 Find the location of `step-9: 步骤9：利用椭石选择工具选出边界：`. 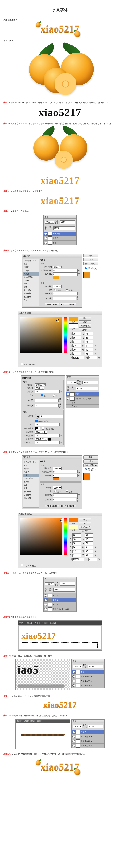

step-9: 步骤9：利用椭石选择工具选出边界： is located at coordinates (60, 617).